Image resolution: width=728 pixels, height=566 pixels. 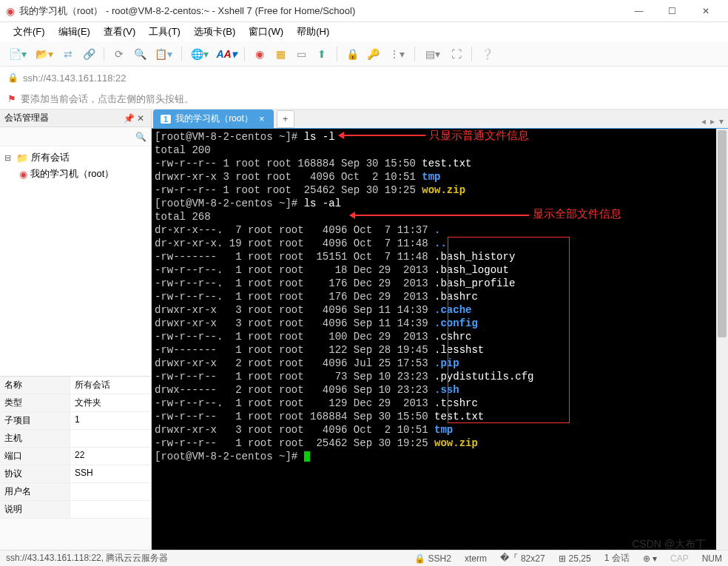 What do you see at coordinates (352, 54) in the screenshot?
I see `lock-button: 🔒` at bounding box center [352, 54].